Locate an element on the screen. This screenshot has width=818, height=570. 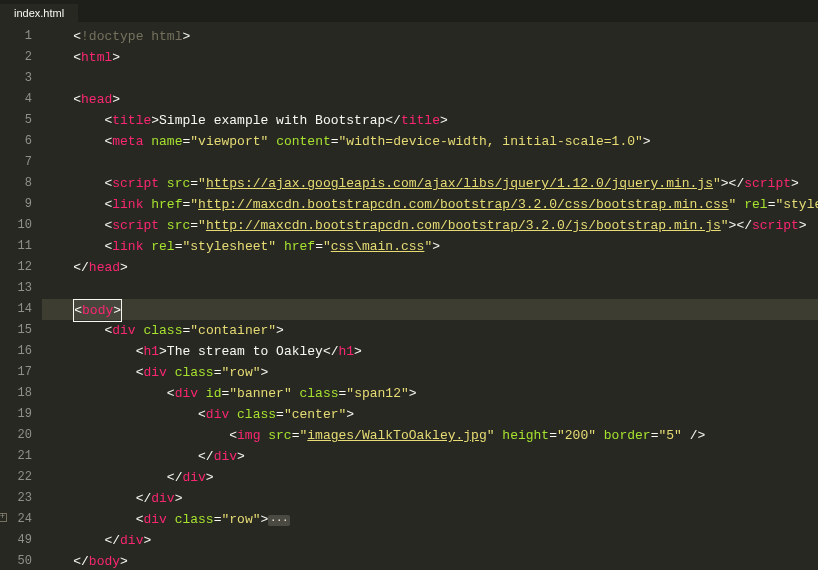
code-line: <meta name="viewport" content="width=dev… is located at coordinates (430, 142).